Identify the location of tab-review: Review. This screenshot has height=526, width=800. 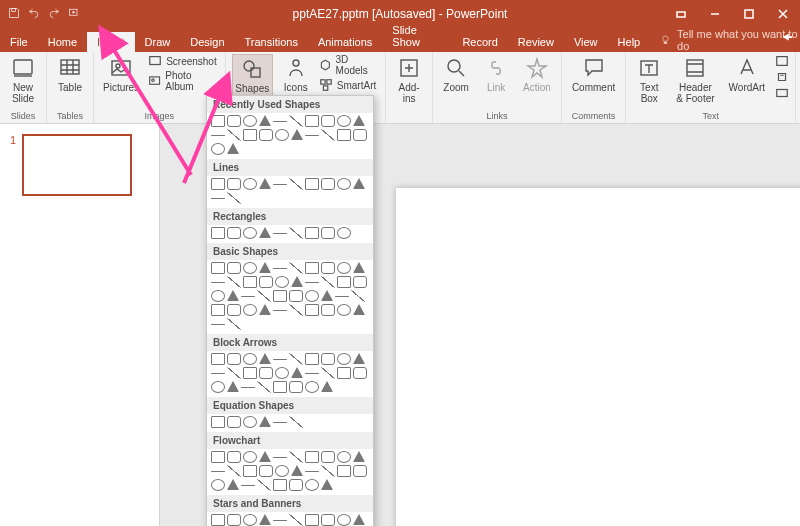
(536, 42).